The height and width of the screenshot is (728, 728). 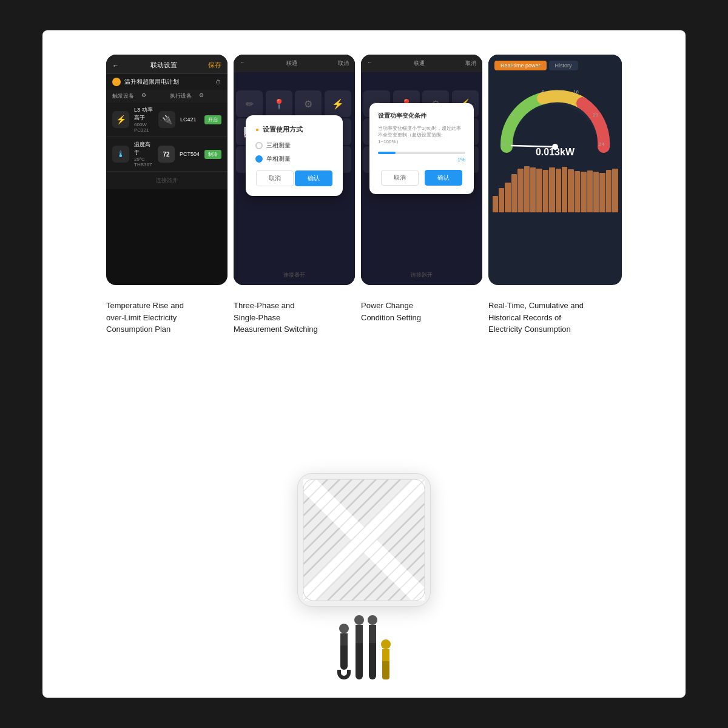 I want to click on s2-topbar: ← 联通 取消, so click(x=294, y=63).